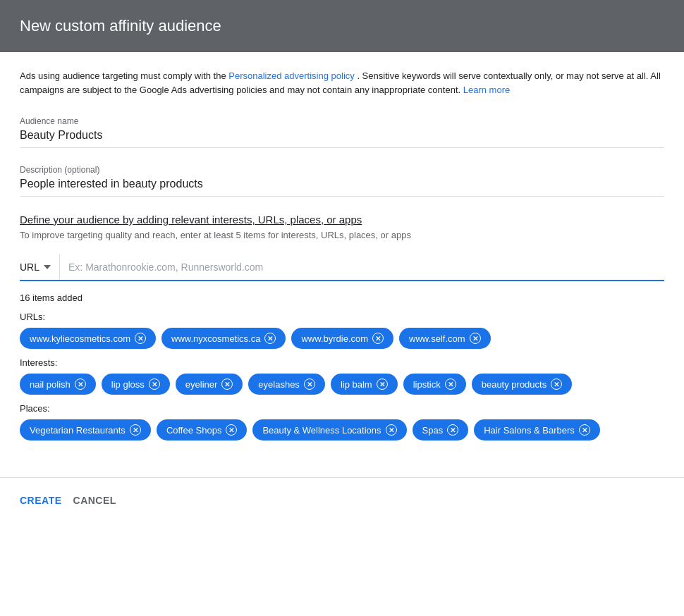 Image resolution: width=684 pixels, height=616 pixels. Describe the element at coordinates (85, 430) in the screenshot. I see `list-item: Vegetarian Restaurants✕` at that location.